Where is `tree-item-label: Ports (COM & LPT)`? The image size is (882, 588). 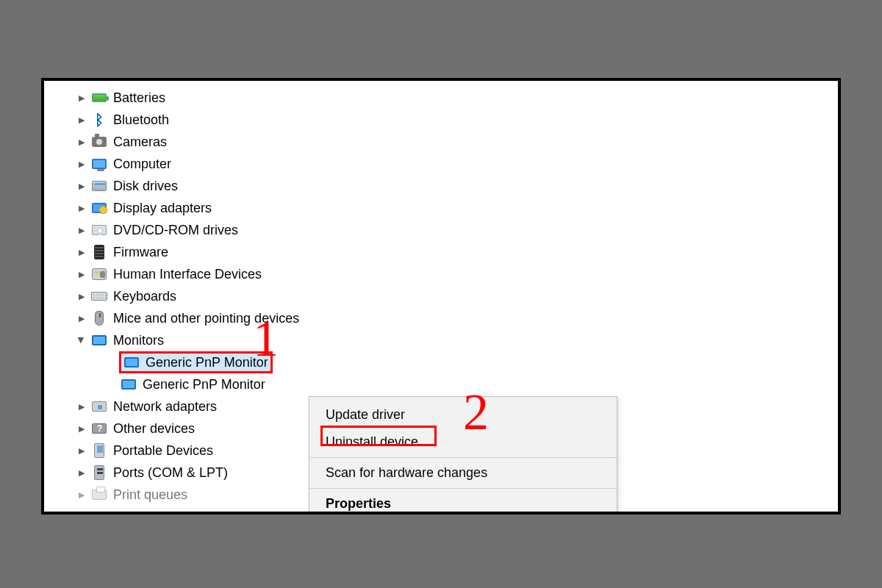
tree-item-label: Ports (COM & LPT) is located at coordinates (171, 473).